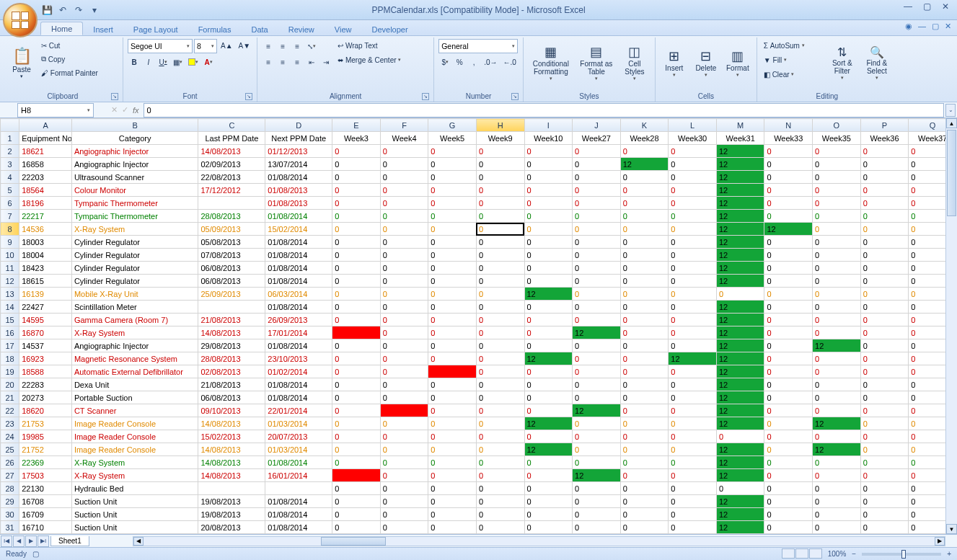 Image resolution: width=957 pixels, height=560 pixels. I want to click on cell-B19: Automatic External Defibrillator, so click(135, 372).